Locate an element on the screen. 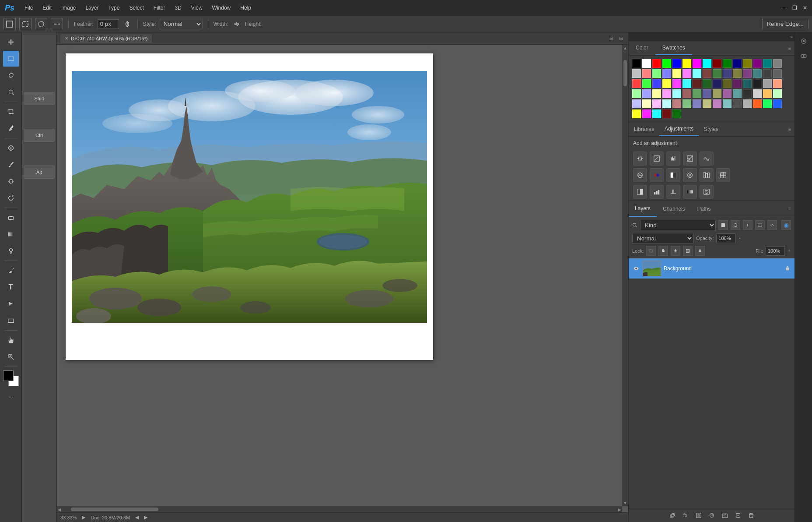  fill-input is located at coordinates (775, 251).